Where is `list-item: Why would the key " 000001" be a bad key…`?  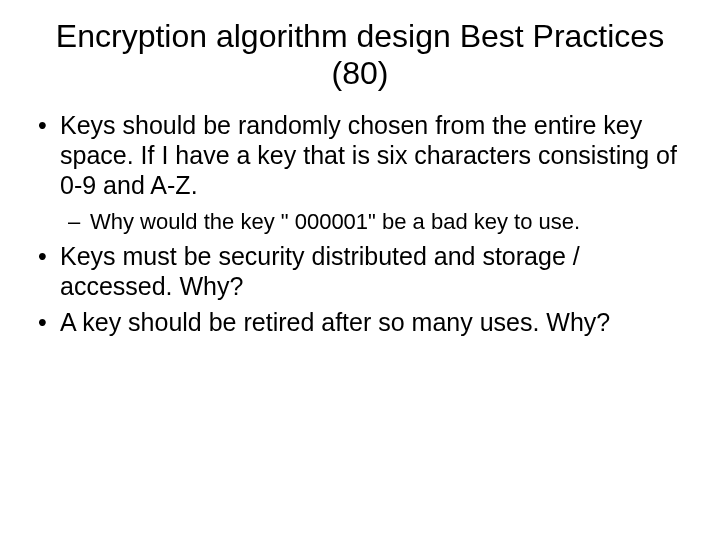 list-item: Why would the key " 000001" be a bad key… is located at coordinates (375, 222).